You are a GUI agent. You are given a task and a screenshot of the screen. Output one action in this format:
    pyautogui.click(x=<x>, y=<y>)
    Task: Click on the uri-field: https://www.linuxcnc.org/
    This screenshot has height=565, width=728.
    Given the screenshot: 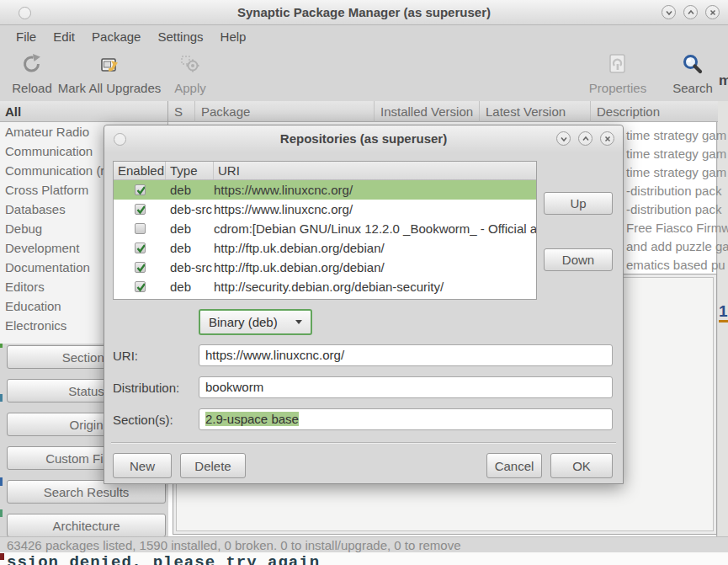 What is the action you would take?
    pyautogui.click(x=406, y=355)
    